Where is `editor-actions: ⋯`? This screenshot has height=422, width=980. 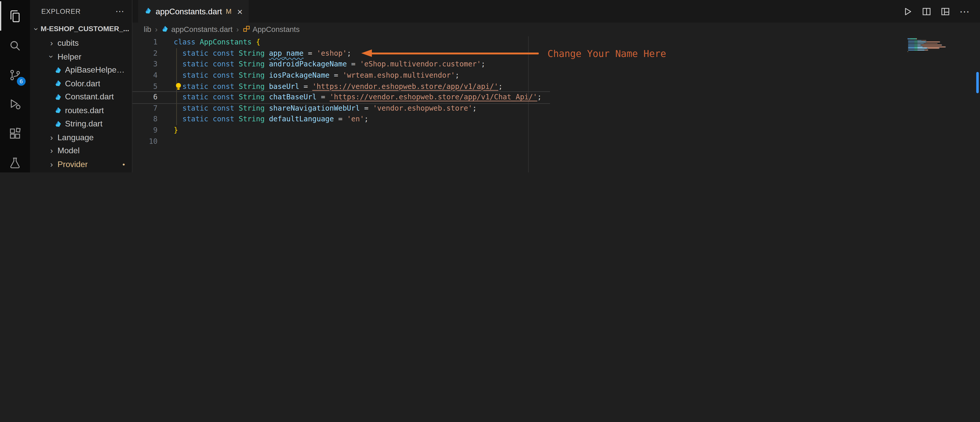
editor-actions: ⋯ is located at coordinates (942, 11).